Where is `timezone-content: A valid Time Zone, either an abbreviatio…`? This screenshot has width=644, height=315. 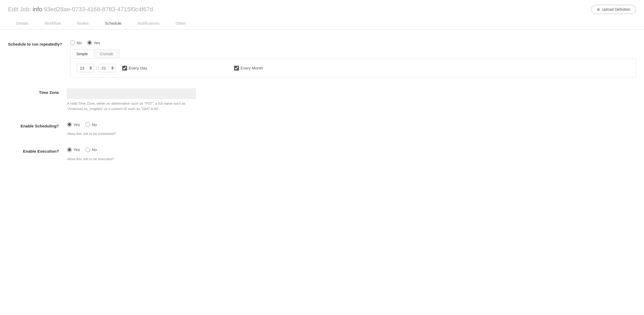 timezone-content: A valid Time Zone, either an abbreviatio… is located at coordinates (351, 100).